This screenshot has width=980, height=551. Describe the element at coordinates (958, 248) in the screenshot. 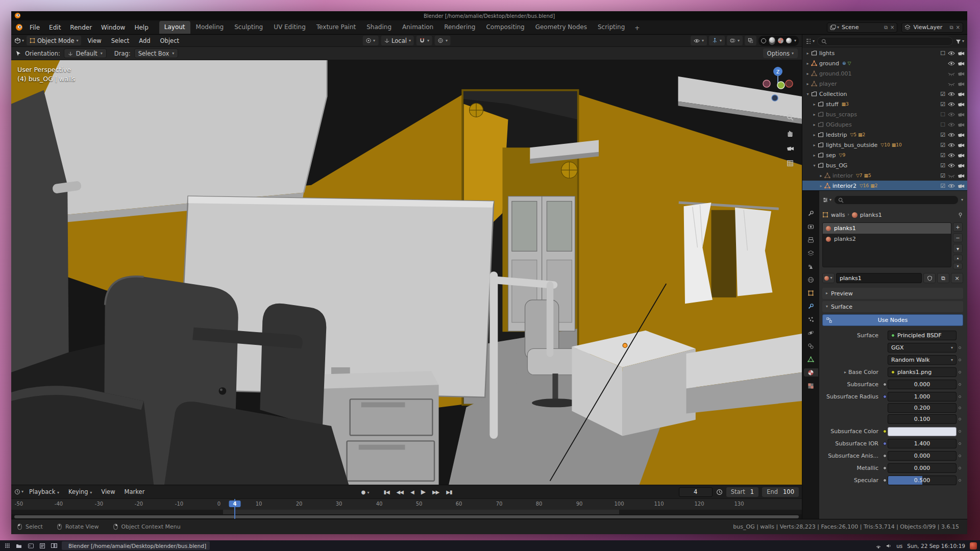

I see `slot-specials-button: ▾` at that location.